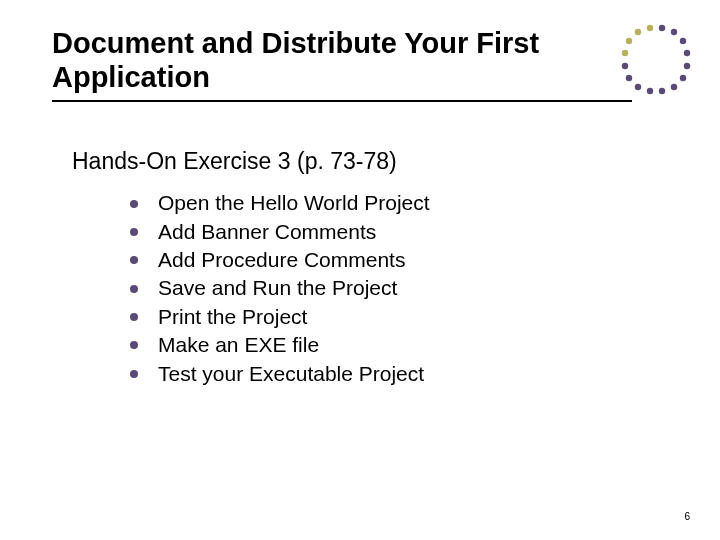  I want to click on list-item: Print the Project, so click(399, 317).